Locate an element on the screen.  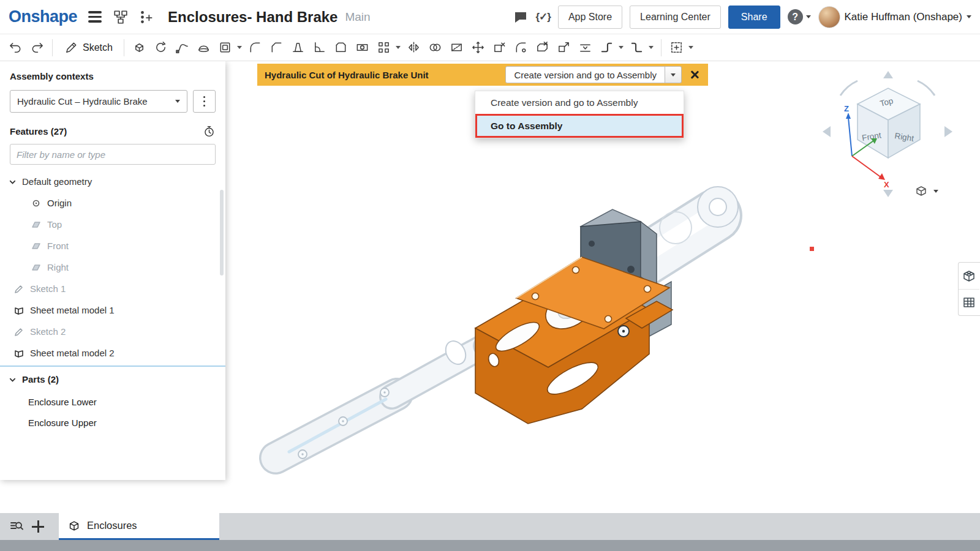
user-name: Katie Huffman (Onshape) is located at coordinates (903, 17).